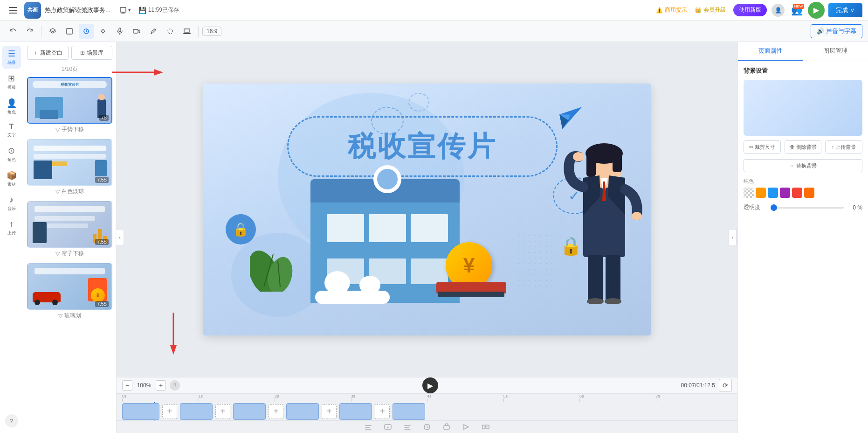 The width and height of the screenshot is (868, 433). What do you see at coordinates (542, 398) in the screenshot?
I see `ruler-mark-5s: 5s` at bounding box center [542, 398].